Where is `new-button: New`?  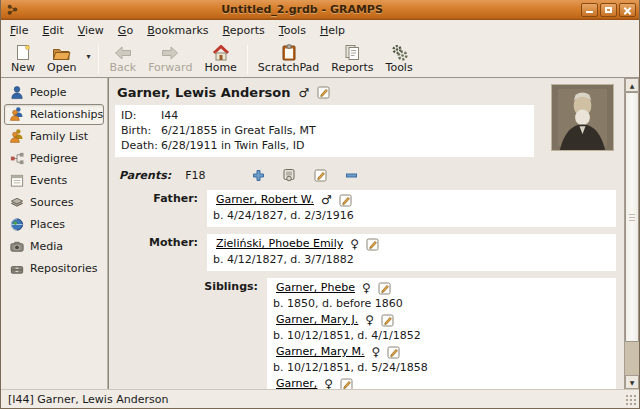 new-button: New is located at coordinates (23, 58).